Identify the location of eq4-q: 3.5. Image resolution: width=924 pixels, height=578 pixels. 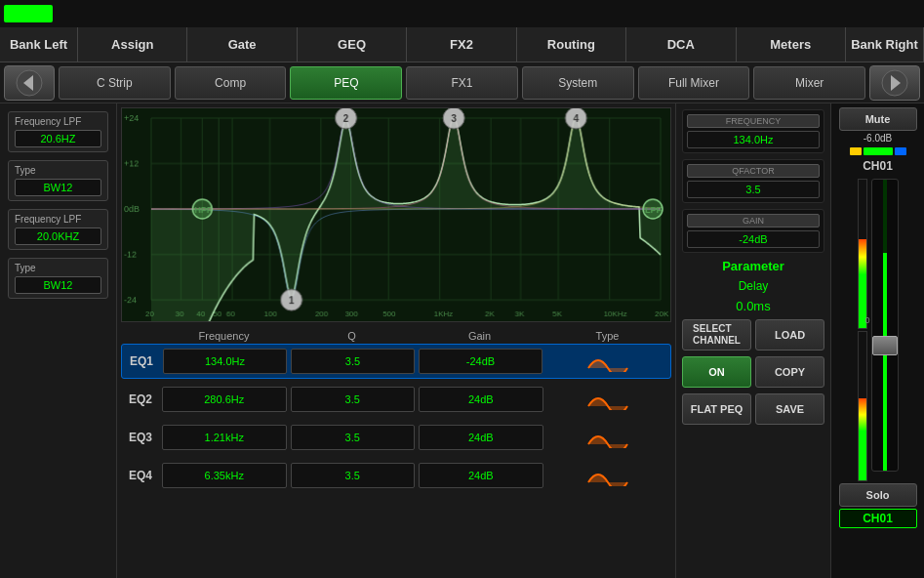
(353, 475).